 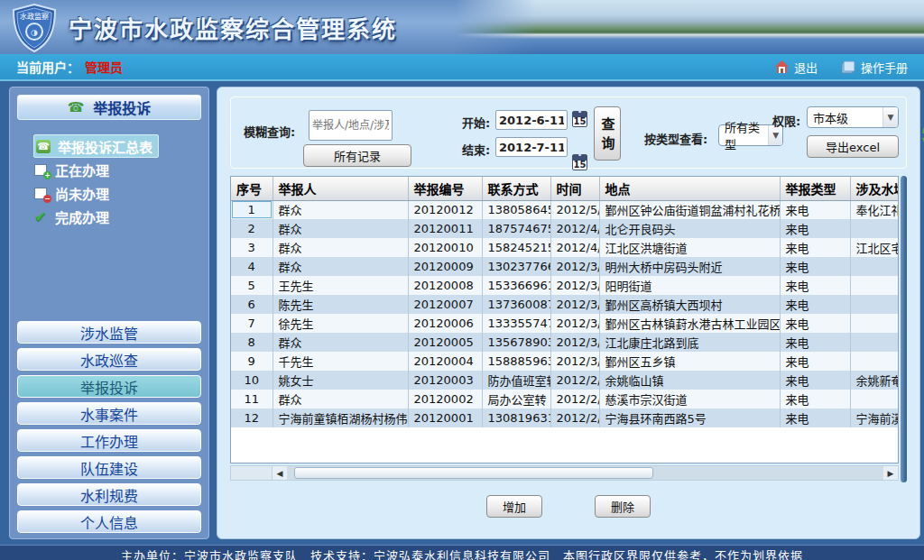 I want to click on table-row: 12宁海前童镇栢湖杨村杨伟林20120001130819631762012/2/…, so click(x=565, y=418).